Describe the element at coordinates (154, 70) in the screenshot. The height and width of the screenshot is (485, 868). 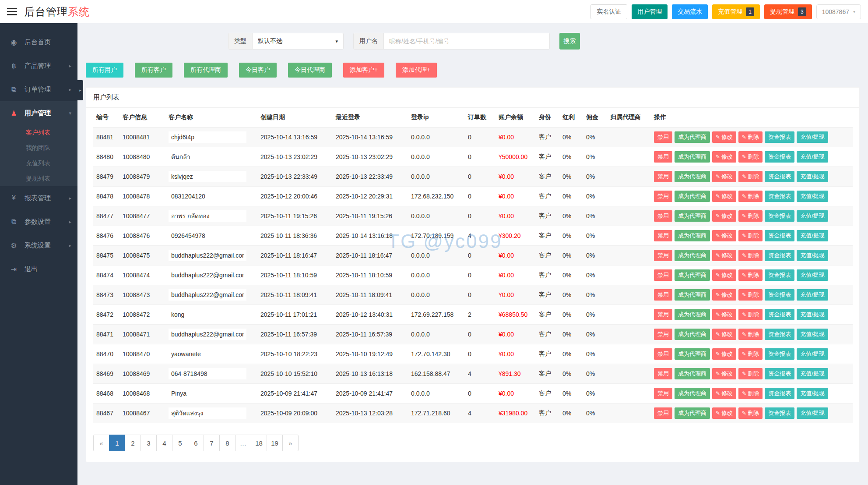
I see `all-customers-button: 所有客户` at that location.